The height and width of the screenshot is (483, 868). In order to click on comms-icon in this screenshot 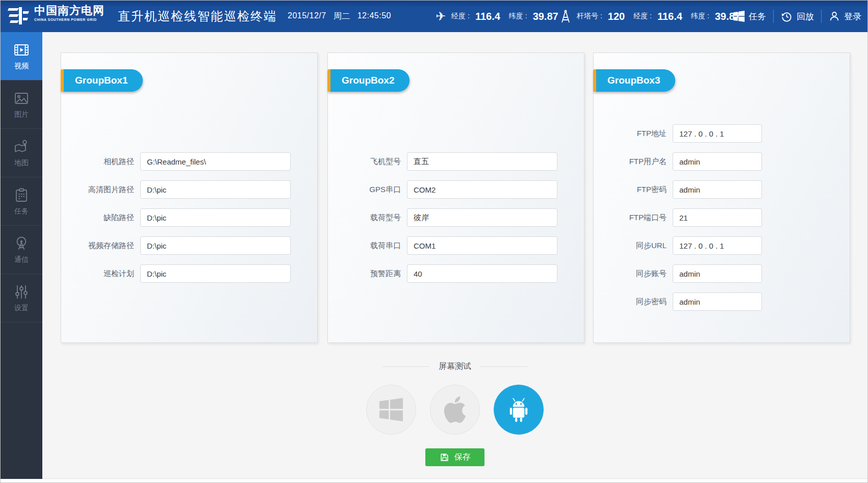, I will do `click(21, 244)`.